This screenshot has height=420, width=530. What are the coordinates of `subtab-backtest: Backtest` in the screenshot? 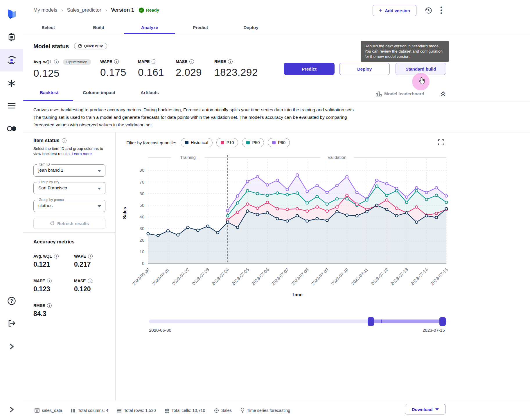 It's located at (49, 93).